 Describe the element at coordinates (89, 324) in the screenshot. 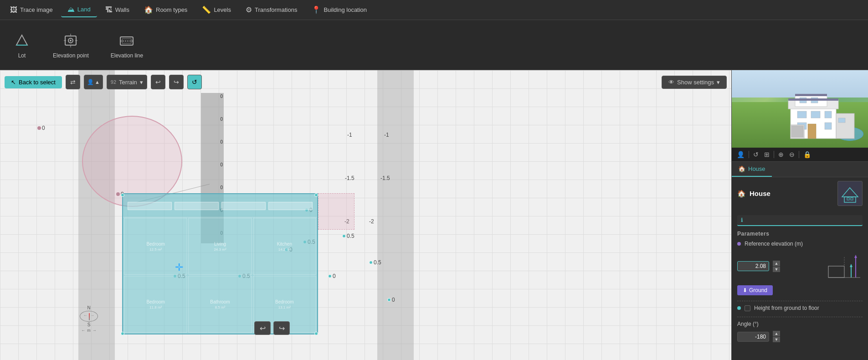

I see `compass-south-label: S` at that location.